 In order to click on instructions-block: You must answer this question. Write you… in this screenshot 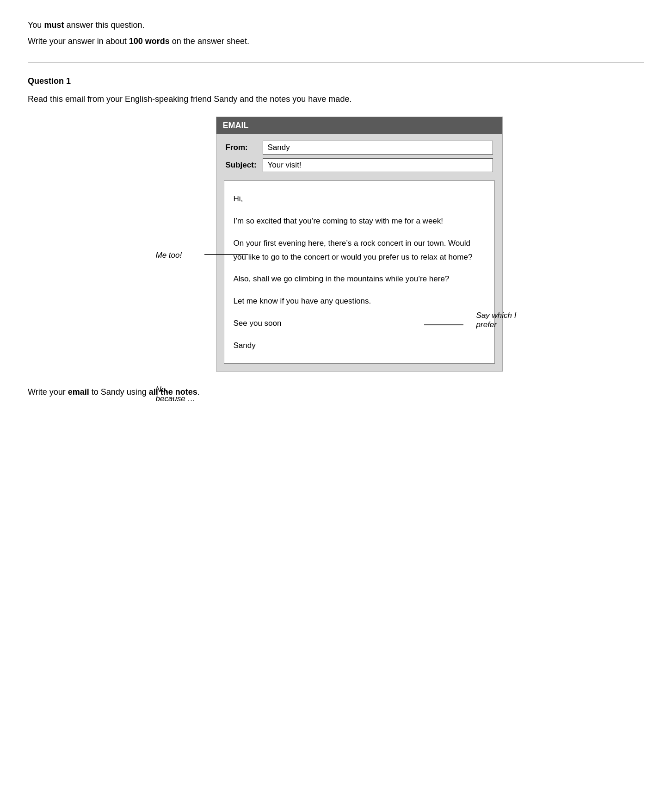, I will do `click(336, 33)`.